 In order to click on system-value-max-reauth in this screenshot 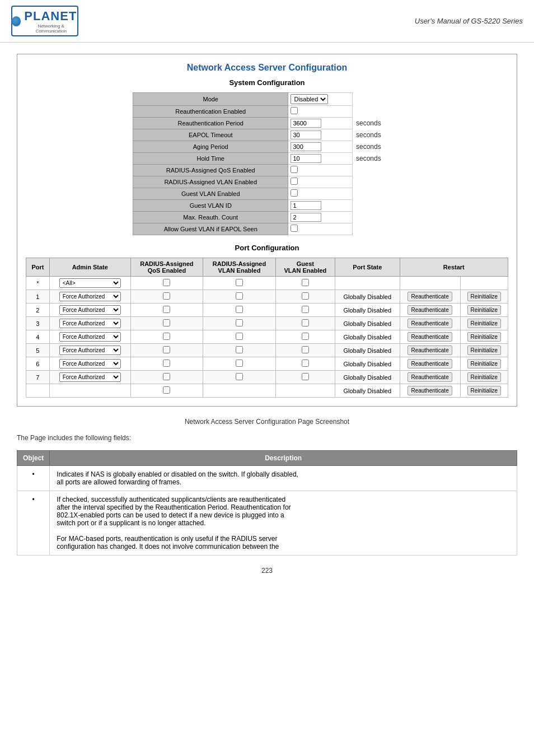, I will do `click(320, 217)`.